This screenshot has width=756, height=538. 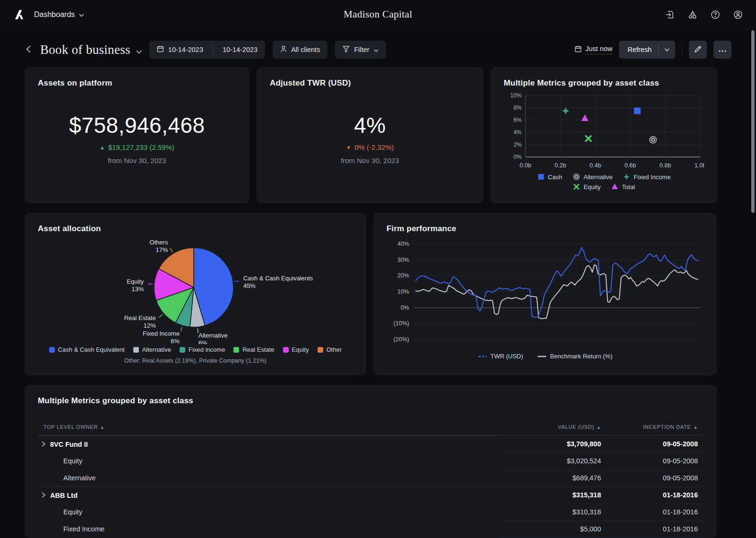 What do you see at coordinates (135, 286) in the screenshot?
I see `svg-text: Equity13%` at bounding box center [135, 286].